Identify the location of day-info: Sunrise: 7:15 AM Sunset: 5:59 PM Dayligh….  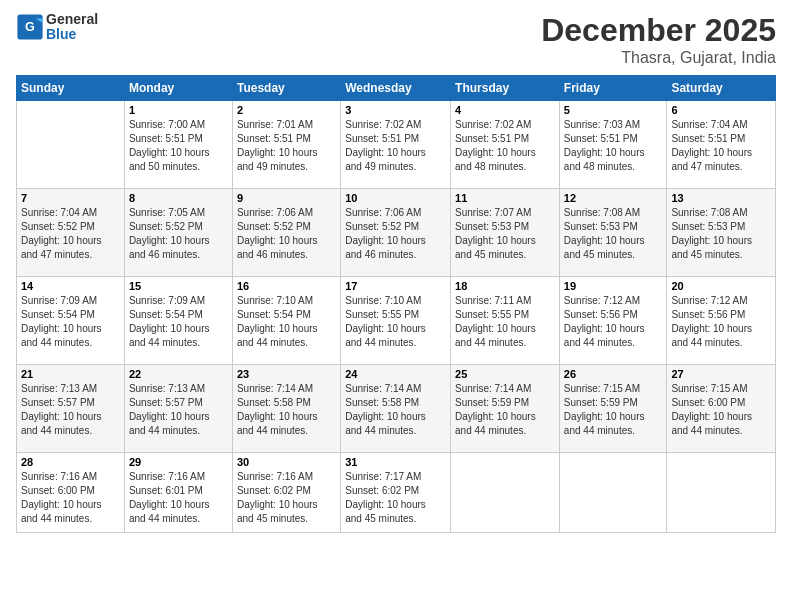
(614, 410).